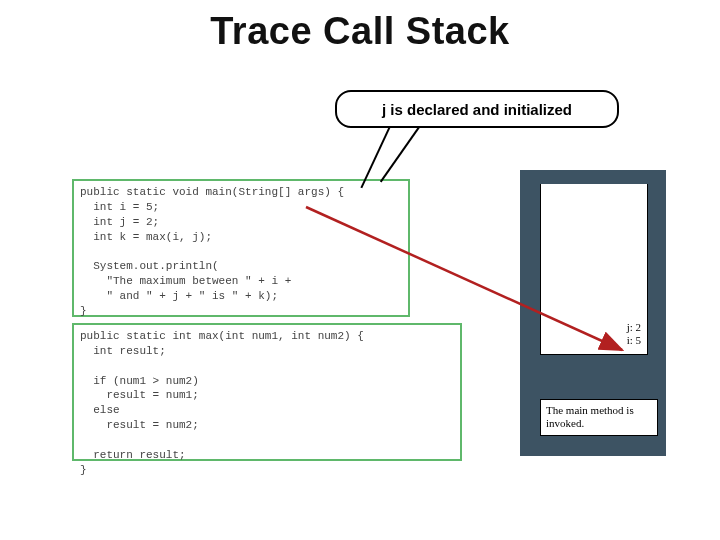  Describe the element at coordinates (639, 327) in the screenshot. I see `var-value: 2` at that location.